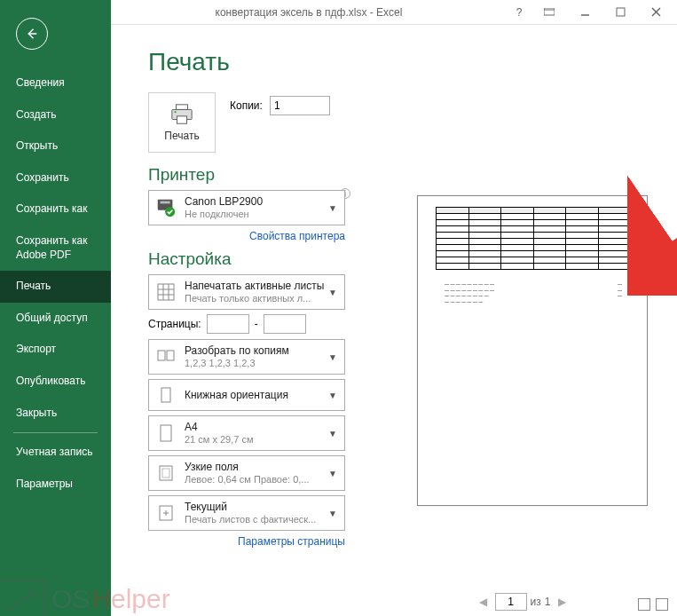  Describe the element at coordinates (166, 357) in the screenshot. I see `collate-icon` at that location.